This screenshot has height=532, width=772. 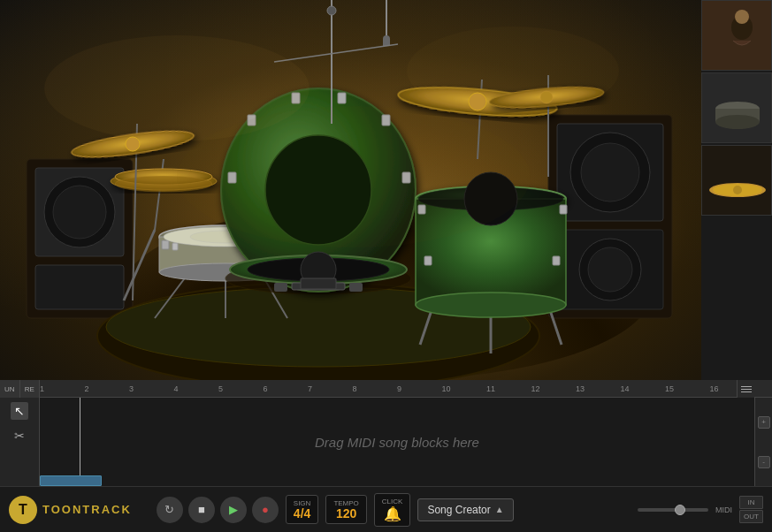 I want to click on track-tools: ↖ ✂, so click(x=19, y=442).